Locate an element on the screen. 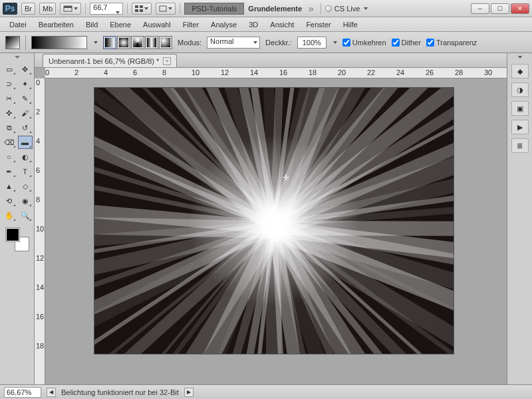 This screenshot has height=399, width=532. tool-type: T is located at coordinates (25, 172).